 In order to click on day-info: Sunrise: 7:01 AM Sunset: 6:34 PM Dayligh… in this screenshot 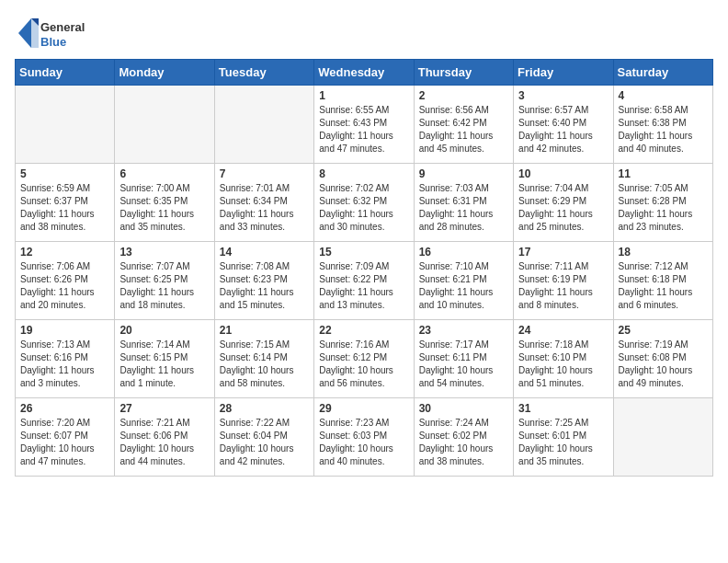, I will do `click(265, 208)`.